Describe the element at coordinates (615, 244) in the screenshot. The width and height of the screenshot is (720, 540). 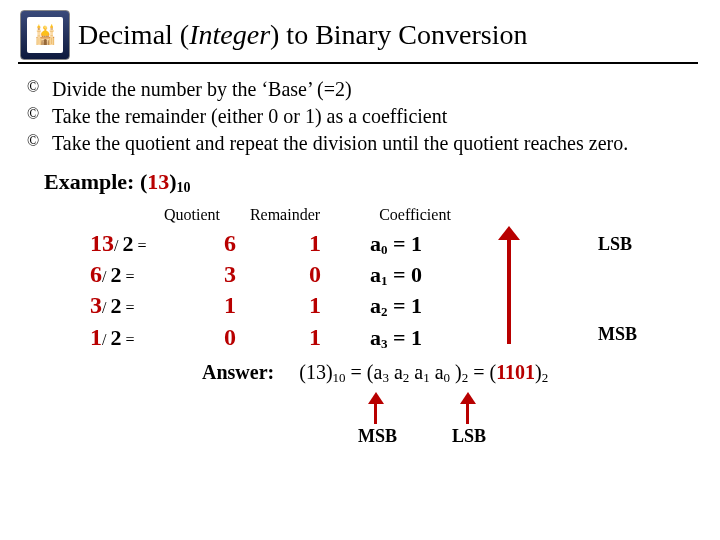
I see `lsb-label: LSB` at that location.